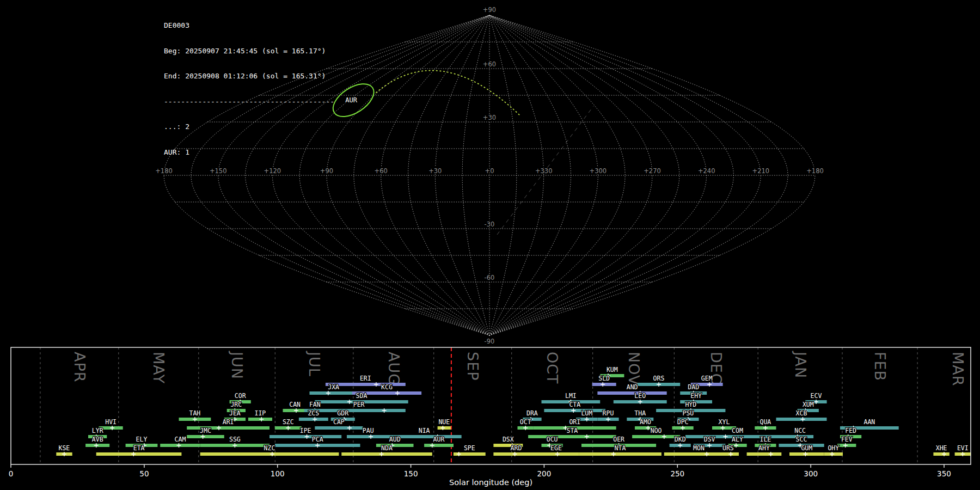 This screenshot has width=980, height=490. What do you see at coordinates (681, 439) in the screenshot?
I see `shower-label-dkd: DKD` at bounding box center [681, 439].